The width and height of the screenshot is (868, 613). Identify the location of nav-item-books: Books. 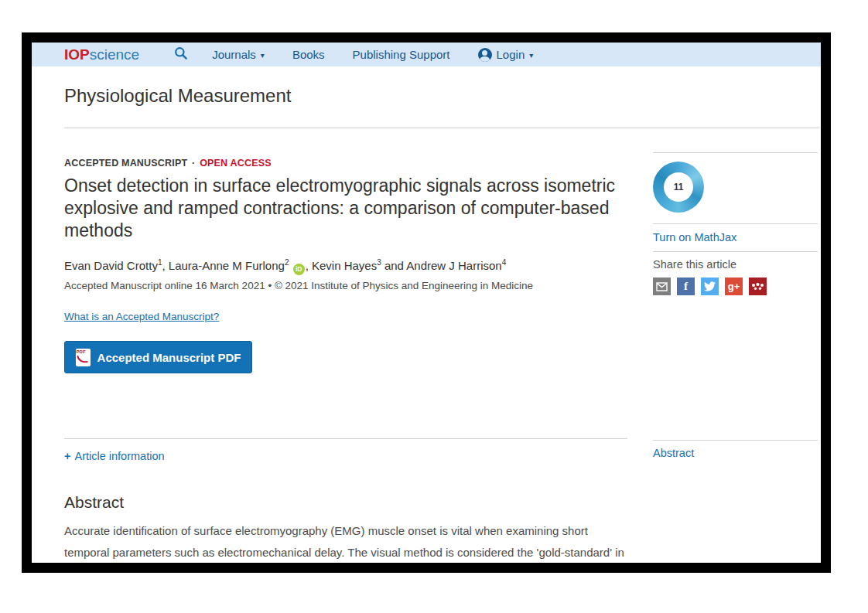
(309, 54).